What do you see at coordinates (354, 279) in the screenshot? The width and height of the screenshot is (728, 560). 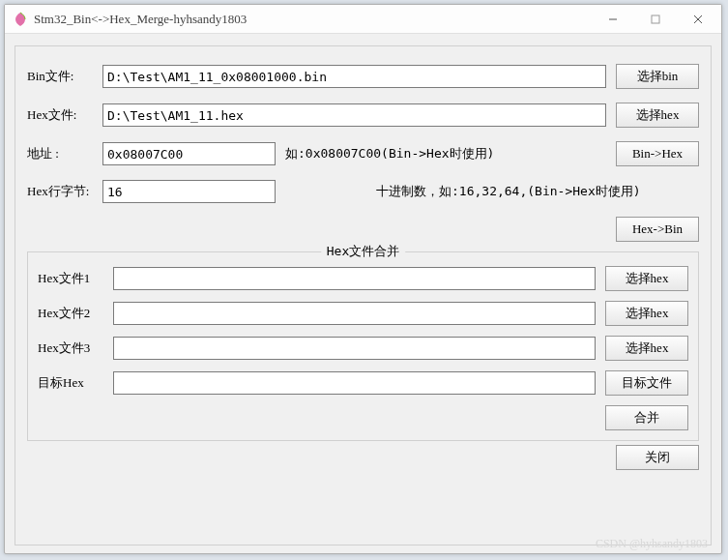 I see `hex-file1-input` at bounding box center [354, 279].